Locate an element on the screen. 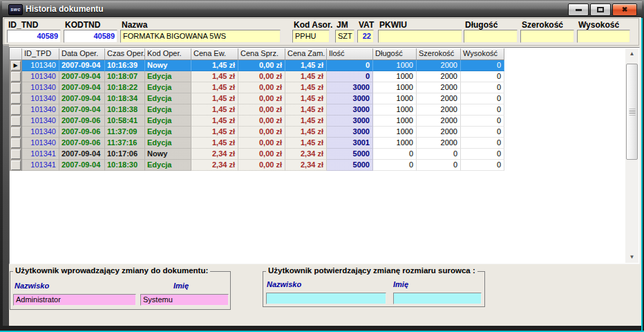  column-header-szerokość: Szerokość is located at coordinates (439, 54).